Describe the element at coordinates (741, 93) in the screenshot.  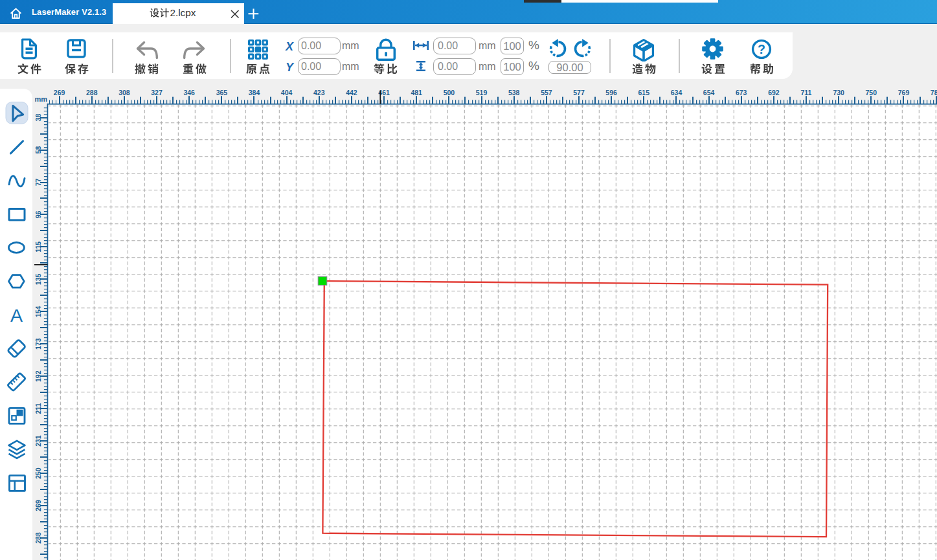
I see `svg-text: 673` at that location.